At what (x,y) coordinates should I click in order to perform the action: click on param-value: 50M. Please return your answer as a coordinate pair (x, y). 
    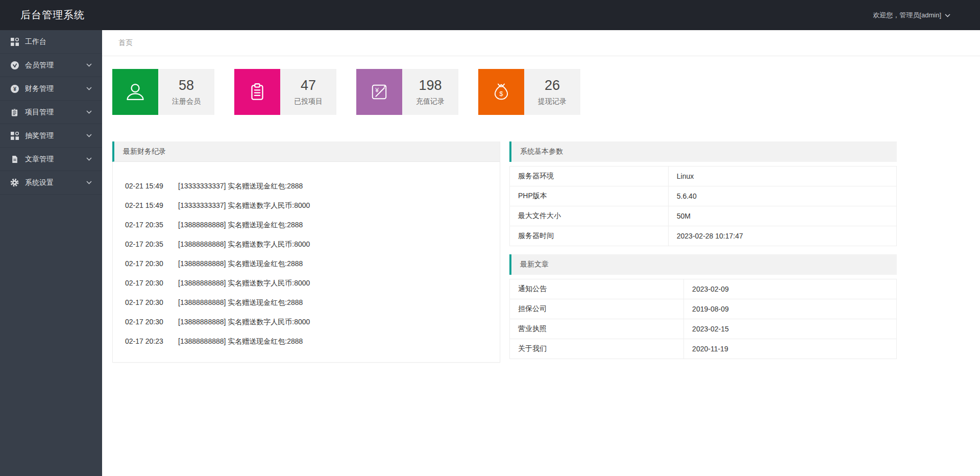
    Looking at the image, I should click on (782, 217).